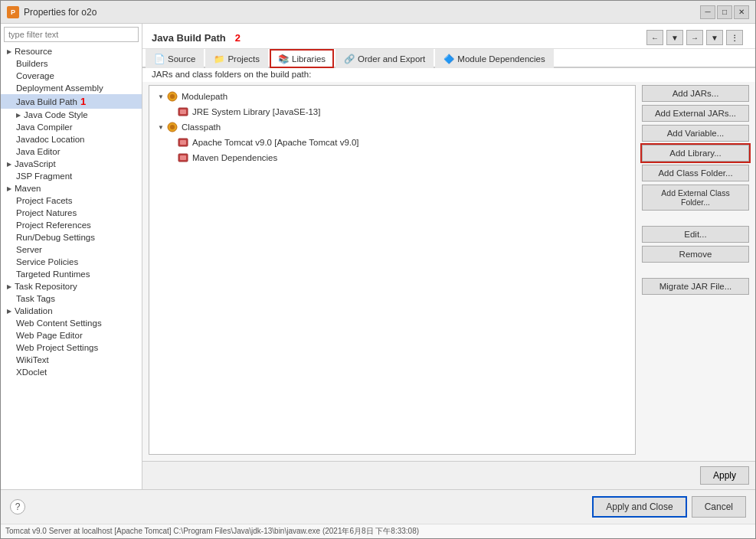  I want to click on jre-expand-icon, so click(172, 112).